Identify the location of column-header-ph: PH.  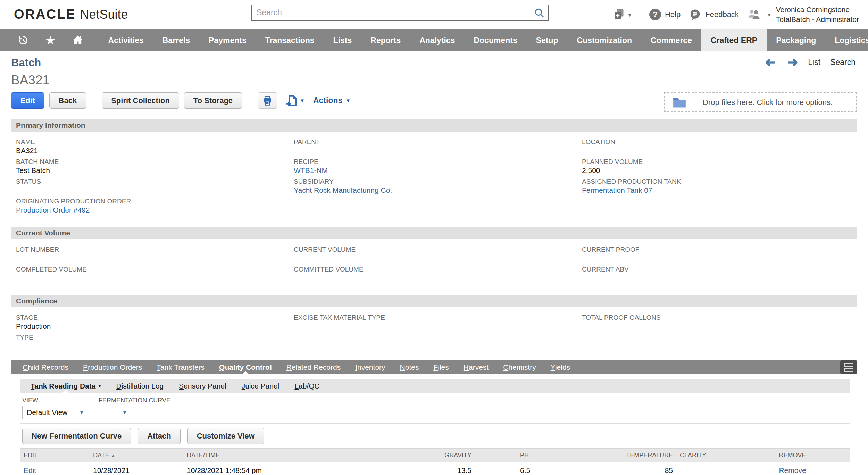
(506, 456).